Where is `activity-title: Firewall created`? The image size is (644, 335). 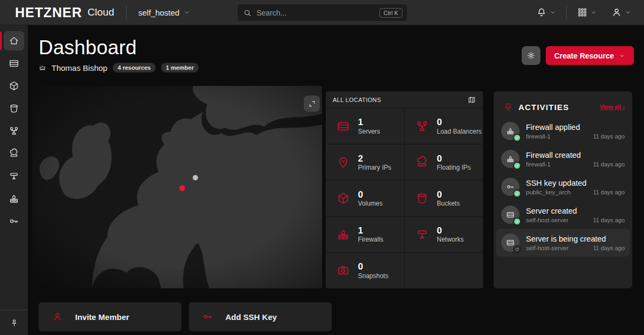
activity-title: Firewall created is located at coordinates (575, 155).